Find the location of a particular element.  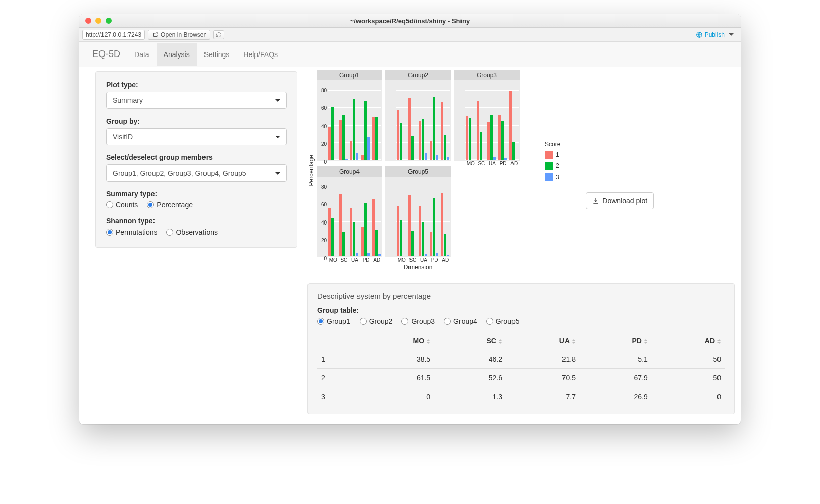

group-members-label: Select/deselect group members is located at coordinates (196, 157).